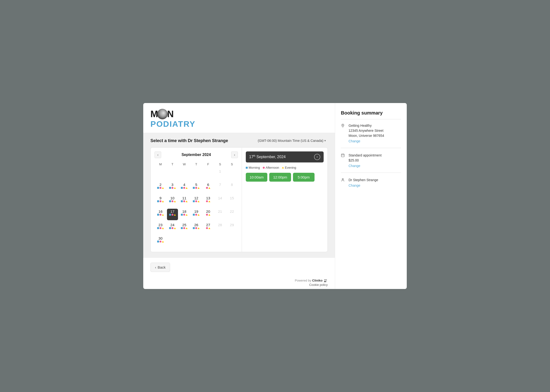  I want to click on day-23: 23, so click(160, 228).